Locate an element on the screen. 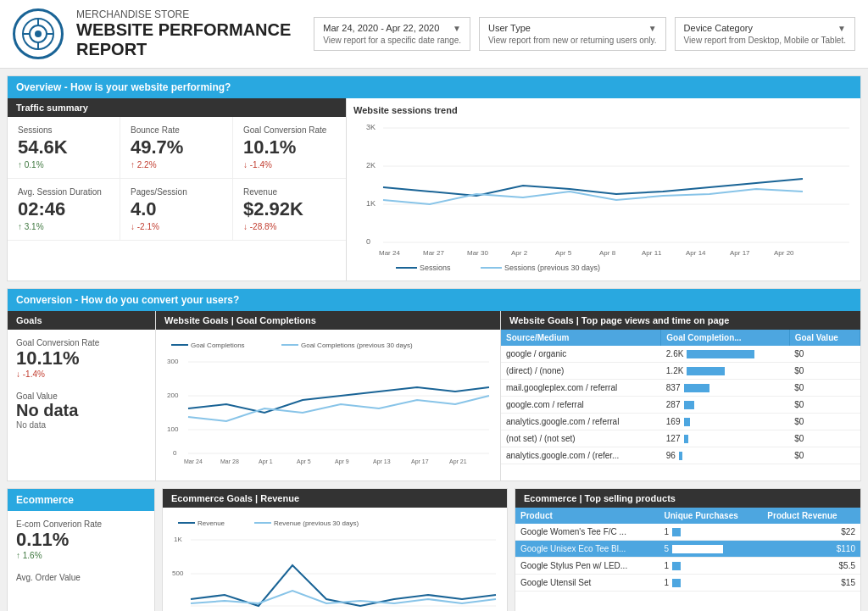  list-item: Google Utensil Set 1 $15 is located at coordinates (688, 583).